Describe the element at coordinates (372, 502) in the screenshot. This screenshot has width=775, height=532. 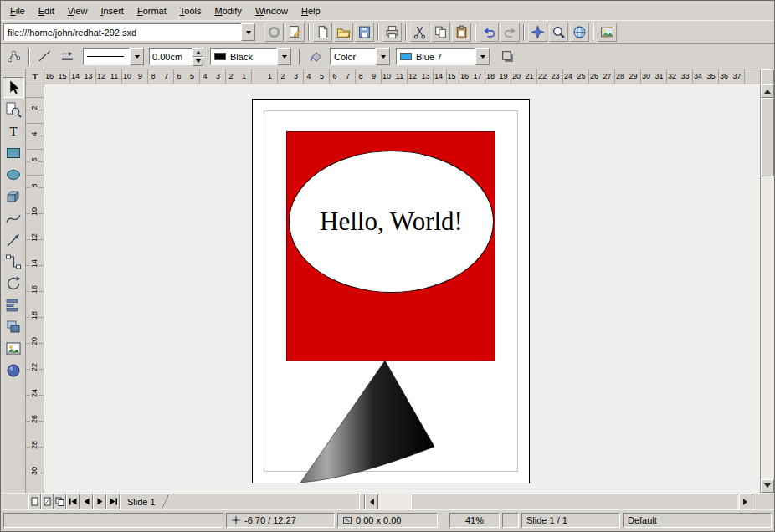
I see `scroll-left-button` at that location.